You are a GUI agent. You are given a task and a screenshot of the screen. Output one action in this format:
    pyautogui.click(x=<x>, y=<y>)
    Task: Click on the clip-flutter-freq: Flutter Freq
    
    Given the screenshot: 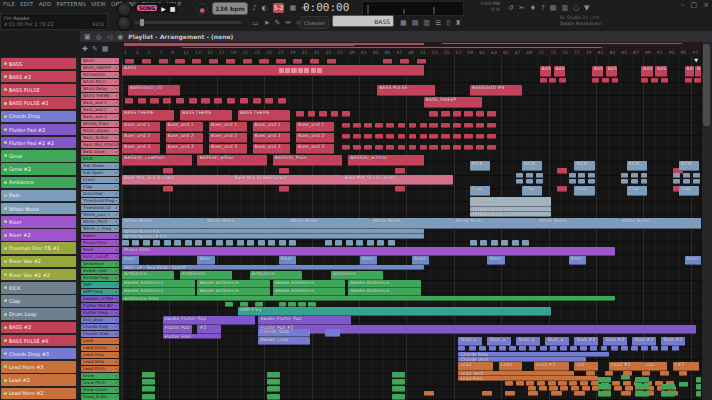 What is the action you would take?
    pyautogui.click(x=192, y=336)
    